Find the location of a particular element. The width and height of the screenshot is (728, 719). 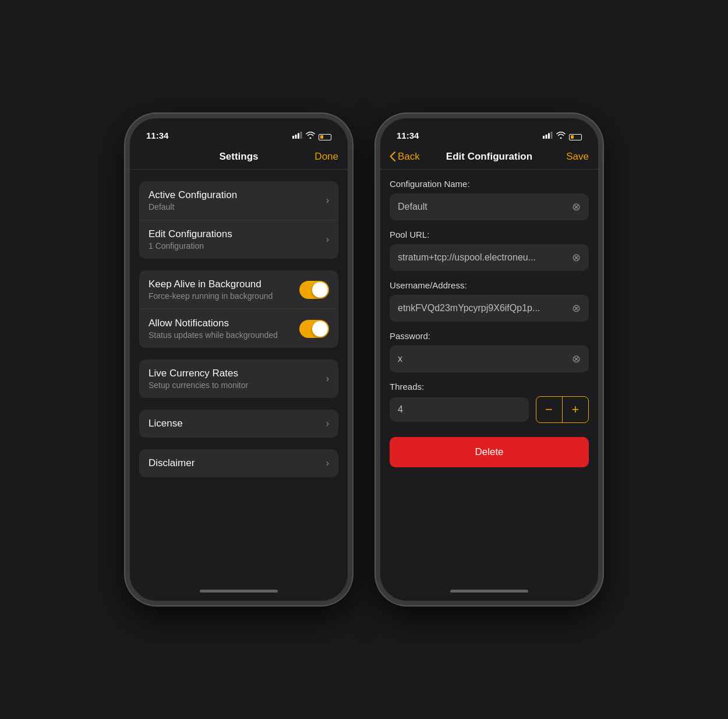

nav-bar-edit: Back Edit Configuration Save is located at coordinates (489, 157).